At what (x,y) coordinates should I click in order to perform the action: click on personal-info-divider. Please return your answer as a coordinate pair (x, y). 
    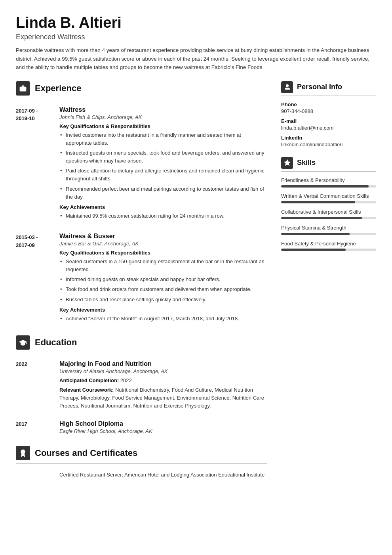
    Looking at the image, I should click on (329, 96).